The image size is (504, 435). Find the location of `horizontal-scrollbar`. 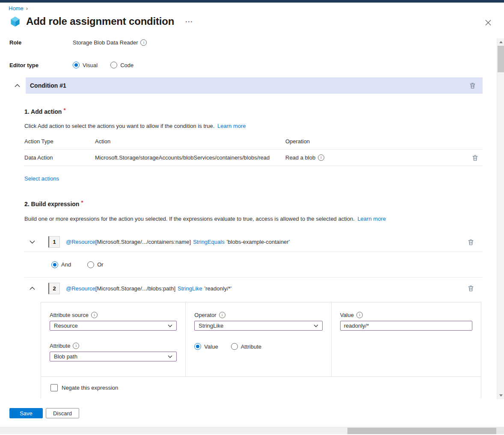

horizontal-scrollbar is located at coordinates (248, 430).